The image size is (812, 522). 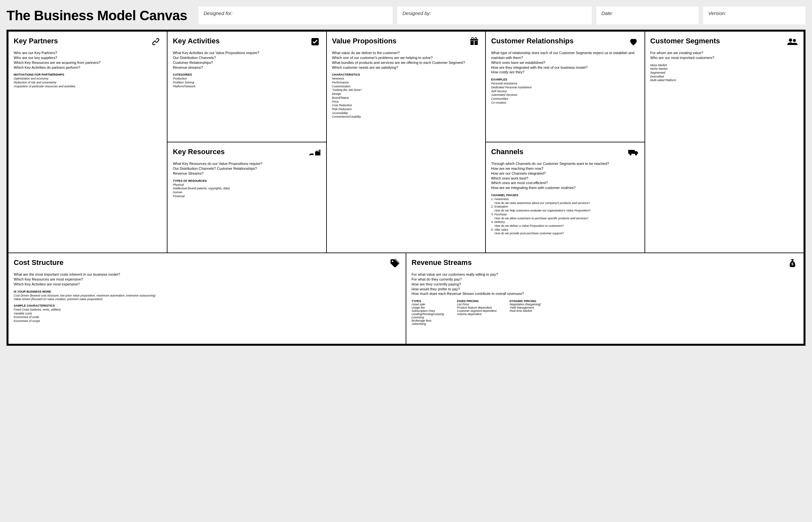 I want to click on items: Optimization and economyReduction of ris…, so click(x=87, y=83).